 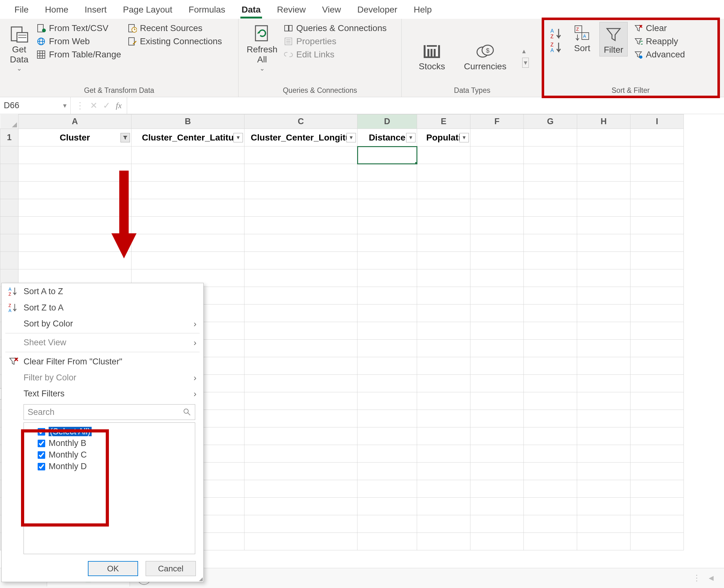 I want to click on tab-insert: Insert, so click(x=96, y=10).